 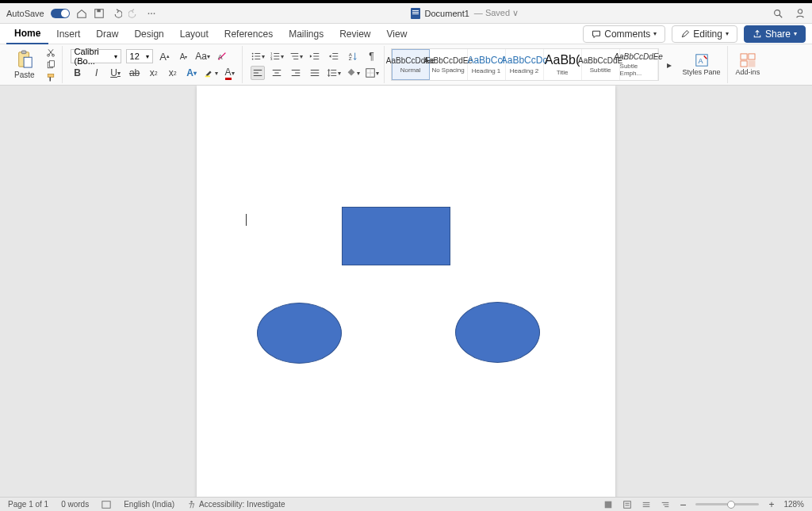 What do you see at coordinates (277, 73) in the screenshot?
I see `align-center-icon` at bounding box center [277, 73].